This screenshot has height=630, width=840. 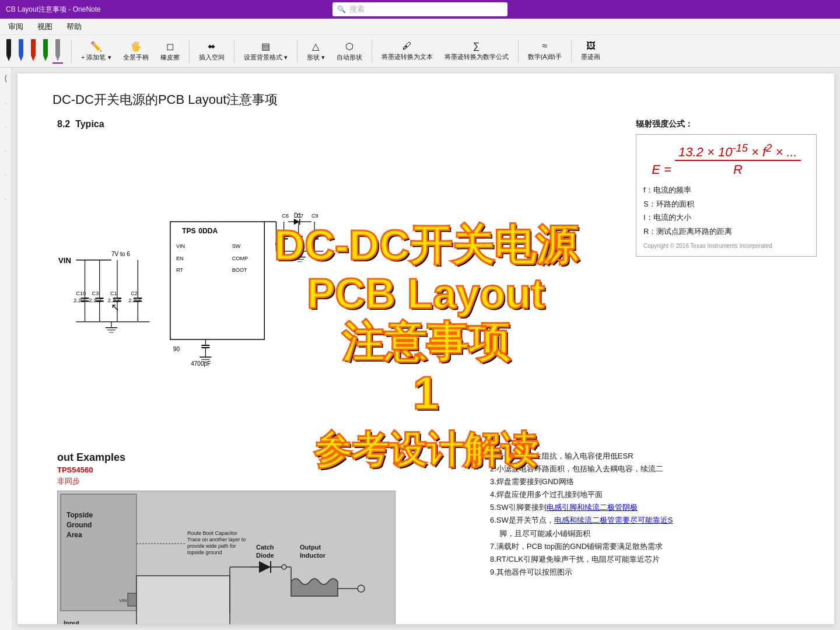 What do you see at coordinates (6, 127) in the screenshot?
I see `sidebar-marker-2: ·` at bounding box center [6, 127].